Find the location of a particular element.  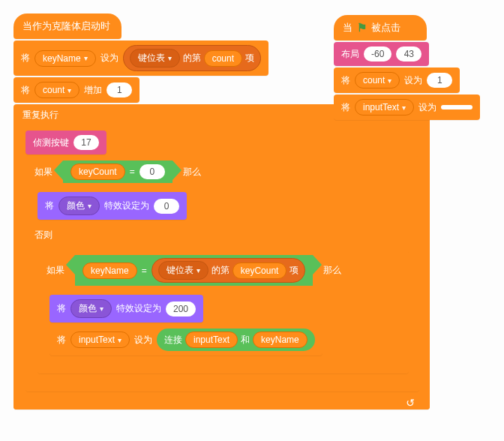

list-name: 键位表 is located at coordinates (154, 58).